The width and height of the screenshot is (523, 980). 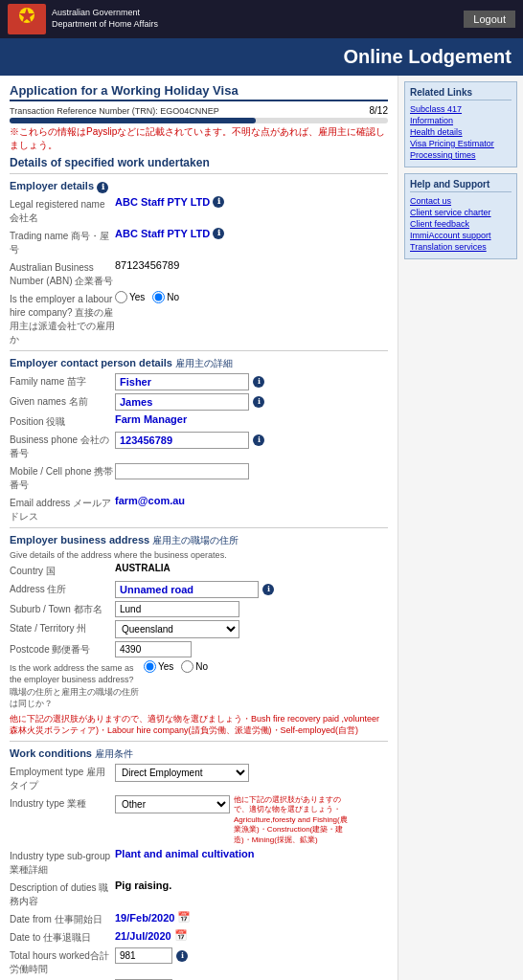 I want to click on same-addr-yes: Yes, so click(x=159, y=666).